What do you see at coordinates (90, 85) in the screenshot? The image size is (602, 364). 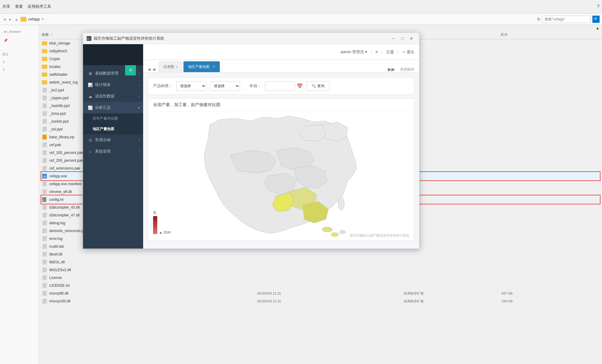 I see `stats-icon: 📊` at bounding box center [90, 85].